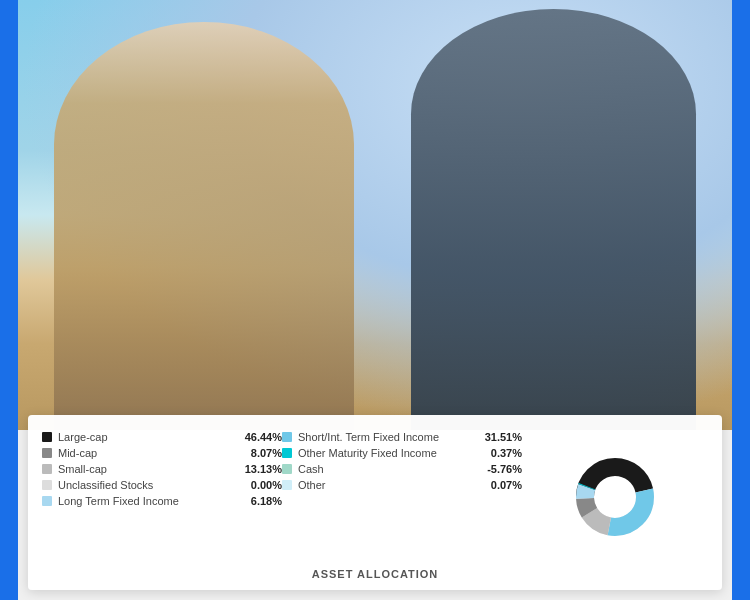  Describe the element at coordinates (162, 469) in the screenshot. I see `legend-item-smallcap: Small-cap 13.13%` at that location.